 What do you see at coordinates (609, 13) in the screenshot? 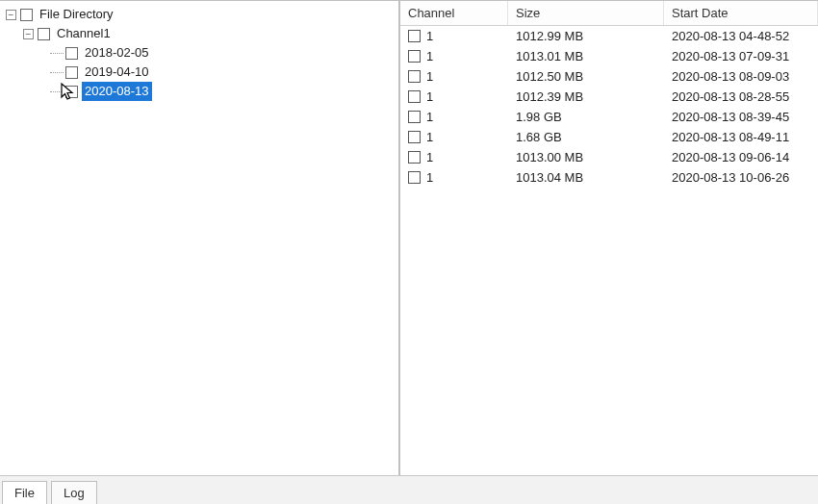
I see `list-header: Channel Size Start Date` at bounding box center [609, 13].